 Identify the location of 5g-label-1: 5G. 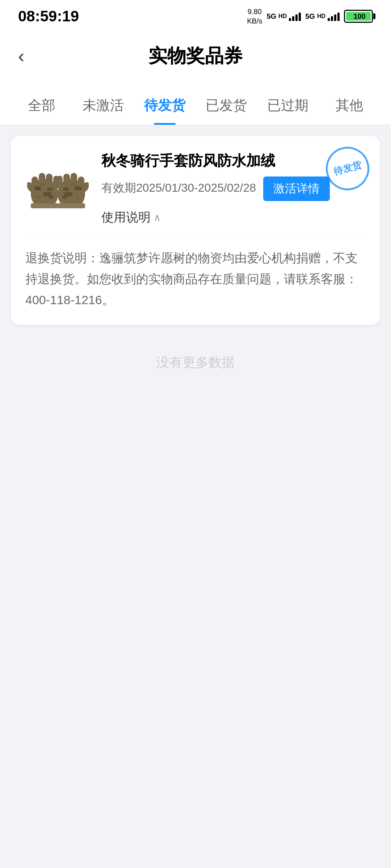
(272, 17).